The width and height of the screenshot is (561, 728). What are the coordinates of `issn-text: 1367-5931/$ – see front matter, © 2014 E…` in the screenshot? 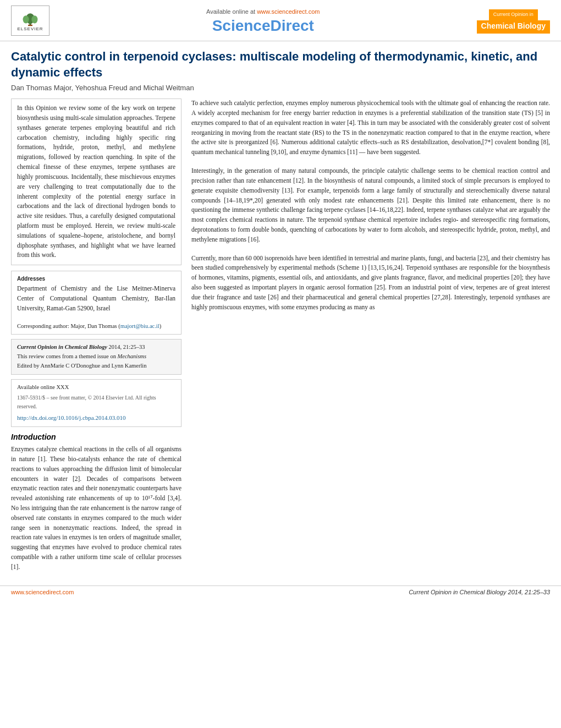 It's located at (96, 402).